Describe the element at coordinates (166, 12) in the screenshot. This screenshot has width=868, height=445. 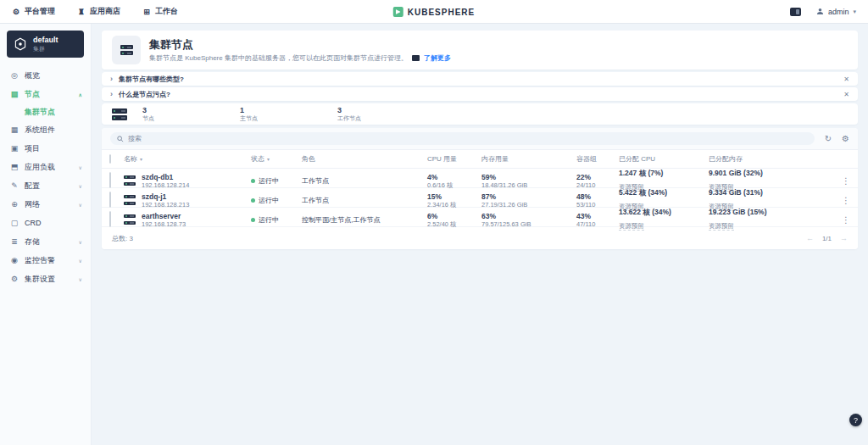
I see `nav-workbench-label: 工作台` at that location.